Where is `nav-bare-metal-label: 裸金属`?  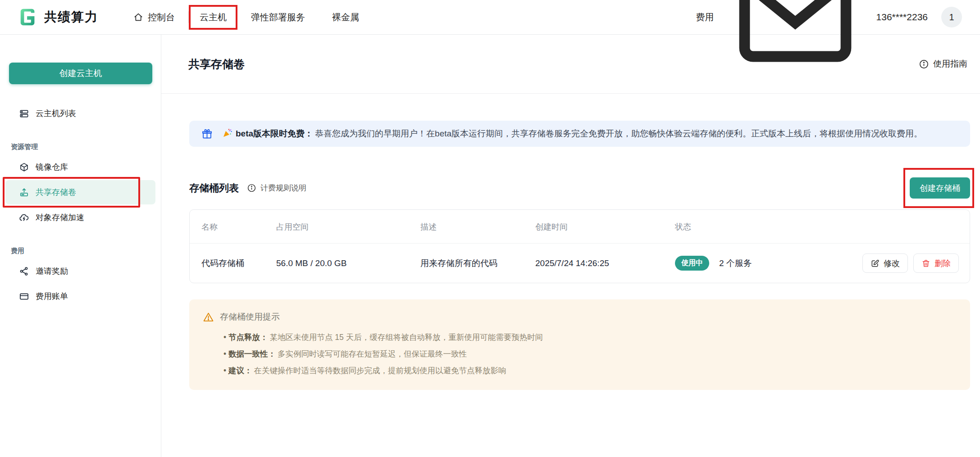
nav-bare-metal-label: 裸金属 is located at coordinates (346, 17).